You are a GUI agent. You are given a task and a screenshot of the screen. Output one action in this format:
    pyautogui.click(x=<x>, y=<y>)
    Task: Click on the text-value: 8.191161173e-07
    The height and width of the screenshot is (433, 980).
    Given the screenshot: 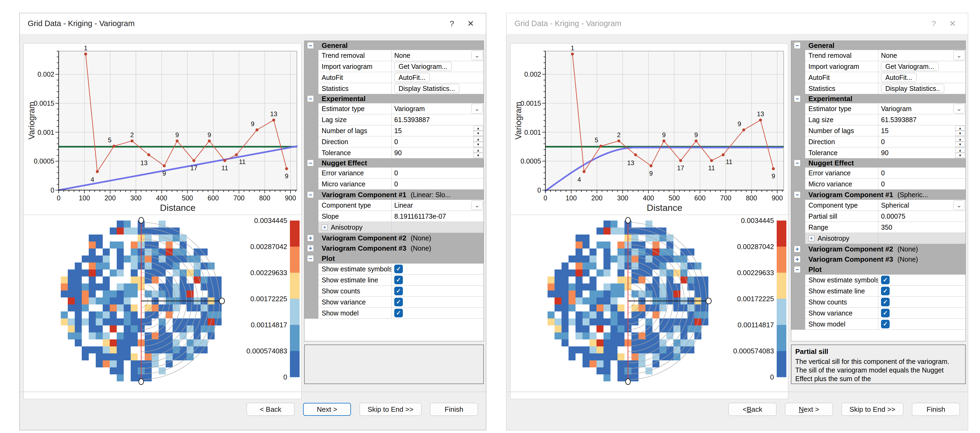 What is the action you would take?
    pyautogui.click(x=420, y=216)
    